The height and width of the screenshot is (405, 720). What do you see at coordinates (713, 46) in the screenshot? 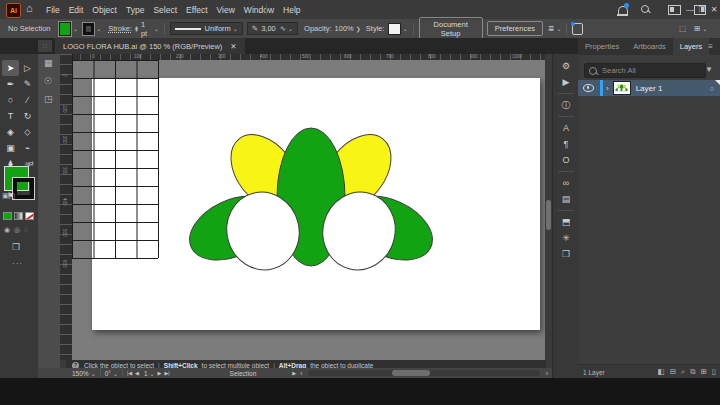
I see `panel-menu-icon: ≡` at bounding box center [713, 46].